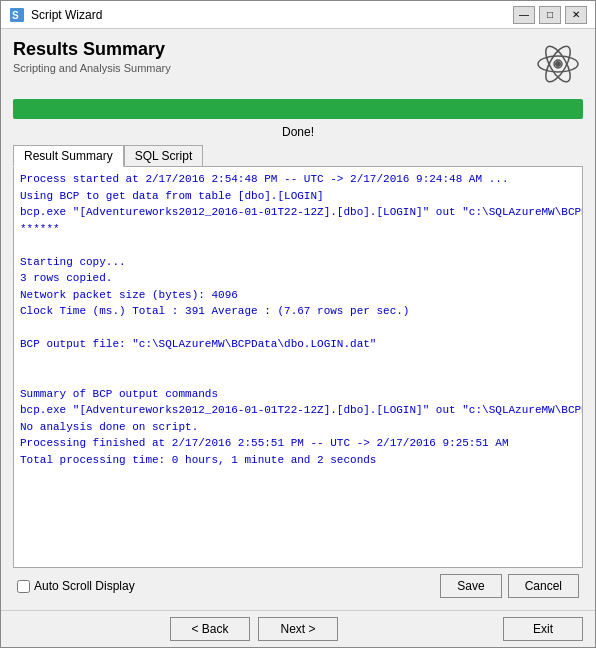  Describe the element at coordinates (164, 156) in the screenshot. I see `tab-sql-script: SQL Script` at that location.